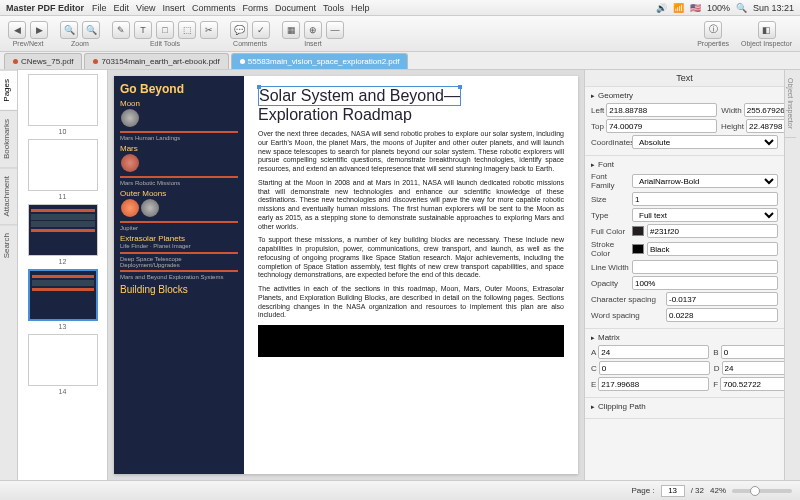 Image resolution: width=800 pixels, height=500 pixels. Describe the element at coordinates (705, 181) in the screenshot. I see `font-family-select: ArialNarrow-Bold` at that location.